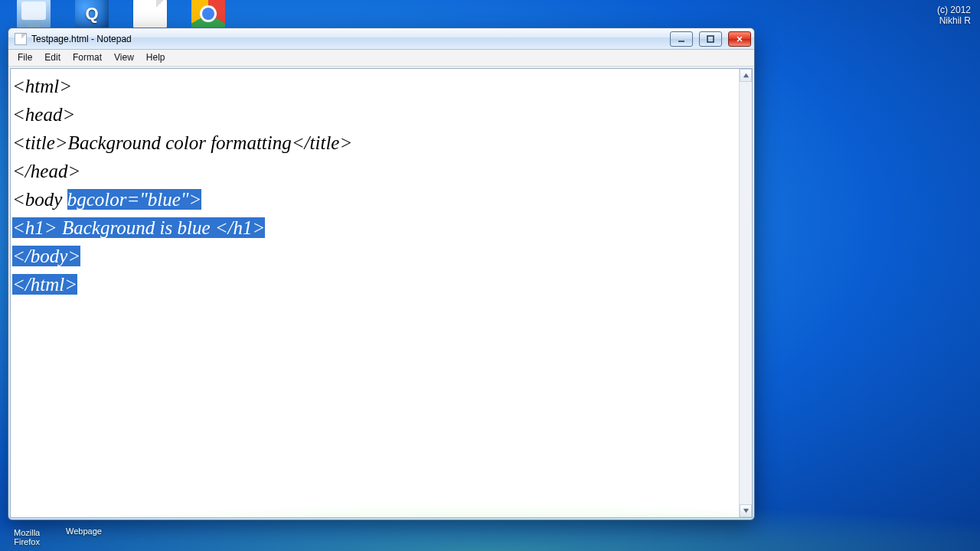 This screenshot has width=980, height=551. Describe the element at coordinates (954, 21) in the screenshot. I see `watermark-line2: Nikhil R` at that location.